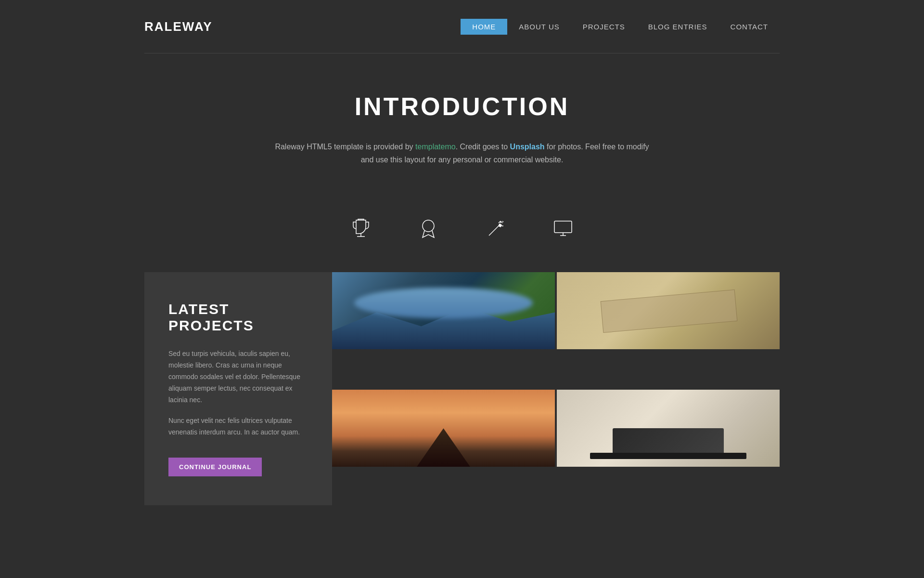 The width and height of the screenshot is (924, 578). Describe the element at coordinates (428, 229) in the screenshot. I see `award-icon` at that location.